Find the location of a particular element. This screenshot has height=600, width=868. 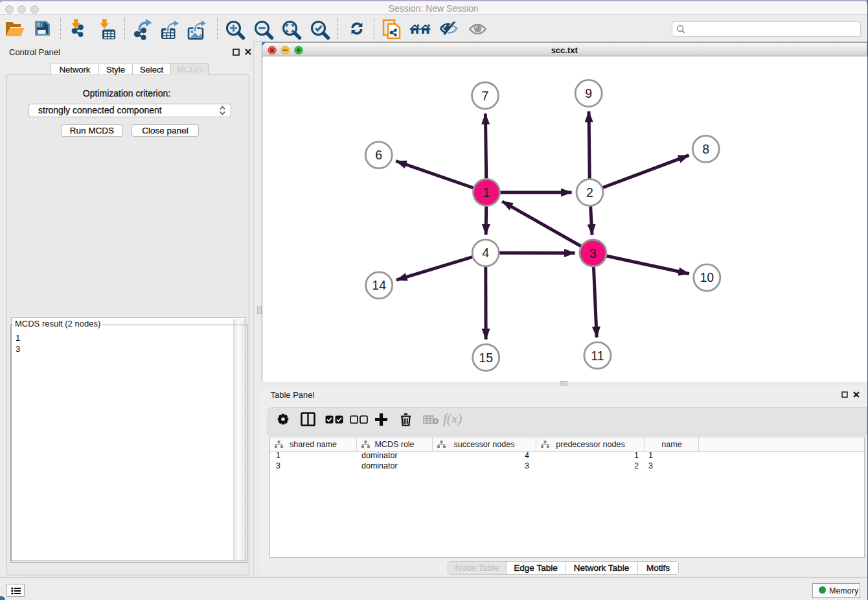

svg-text: 2 is located at coordinates (589, 192).